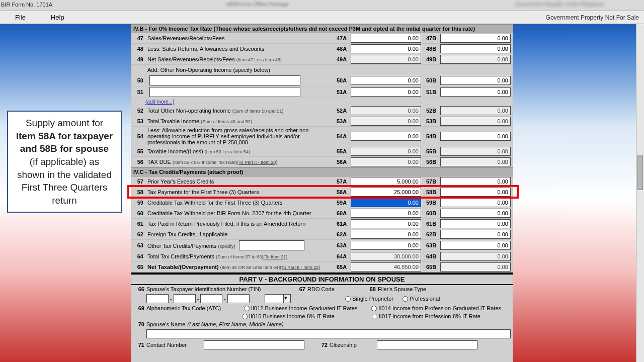 This screenshot has height=362, width=644. I want to click on window-title: BIR Form No. 1701A, so click(27, 5).